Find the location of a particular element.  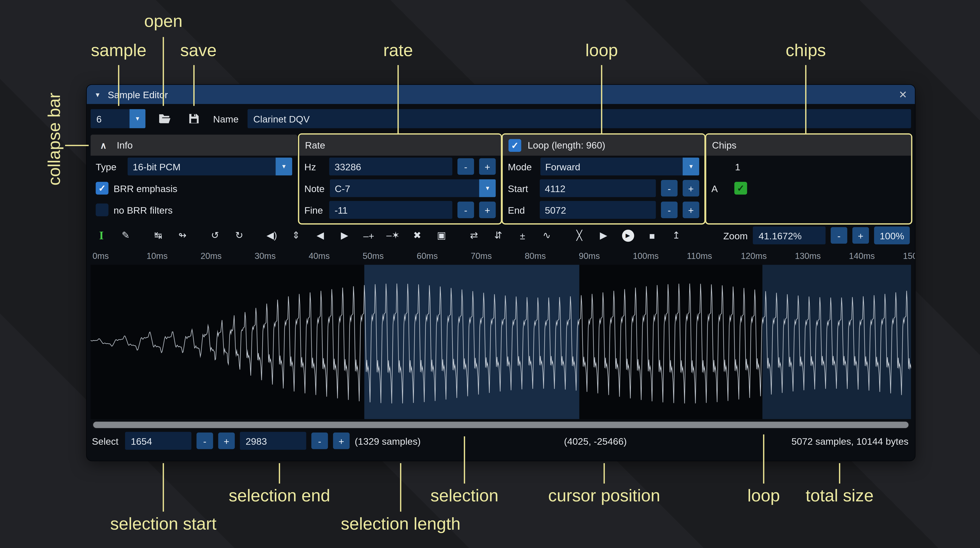

draw-icon: ✎ is located at coordinates (126, 235).